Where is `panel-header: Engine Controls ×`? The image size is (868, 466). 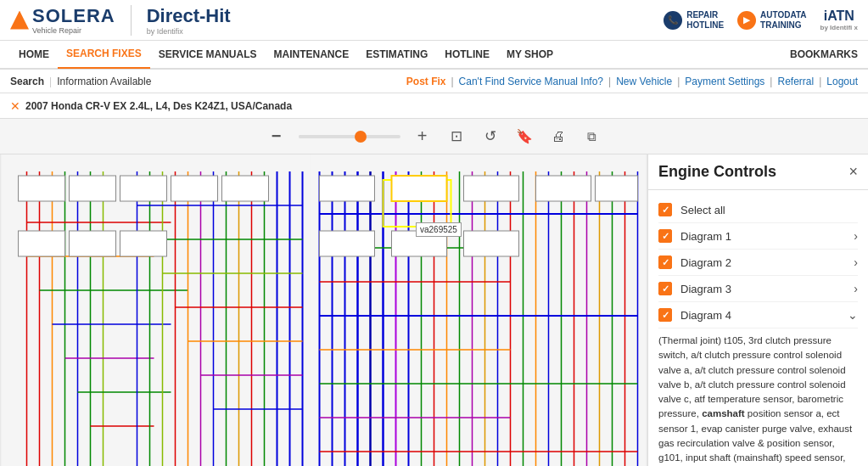 panel-header: Engine Controls × is located at coordinates (759, 172).